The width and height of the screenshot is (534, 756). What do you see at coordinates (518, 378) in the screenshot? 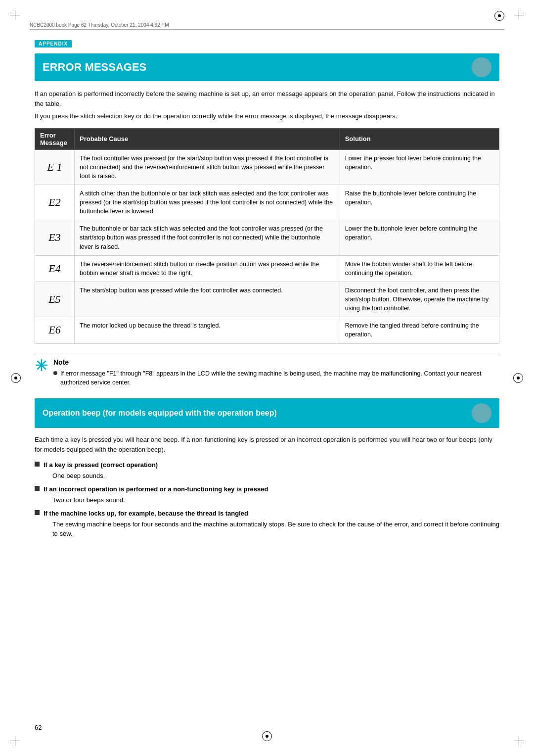
I see `reg-circle-right` at bounding box center [518, 378].